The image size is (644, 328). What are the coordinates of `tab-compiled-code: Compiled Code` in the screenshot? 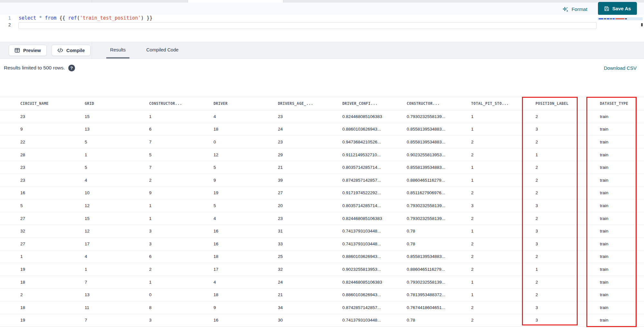 It's located at (162, 50).